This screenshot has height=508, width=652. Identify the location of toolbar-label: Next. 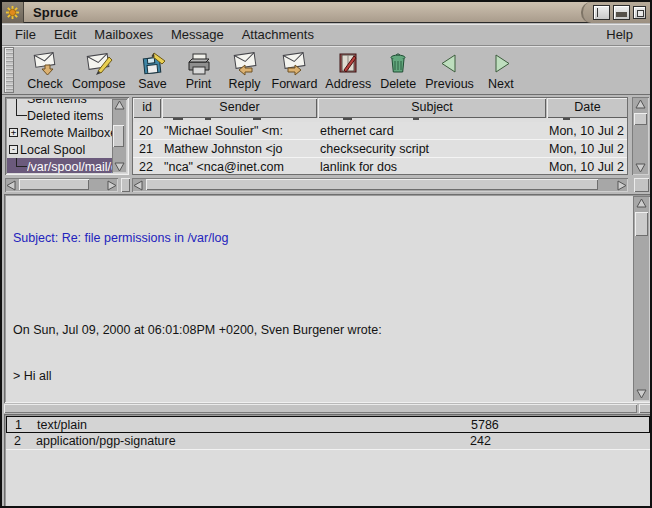
(501, 84).